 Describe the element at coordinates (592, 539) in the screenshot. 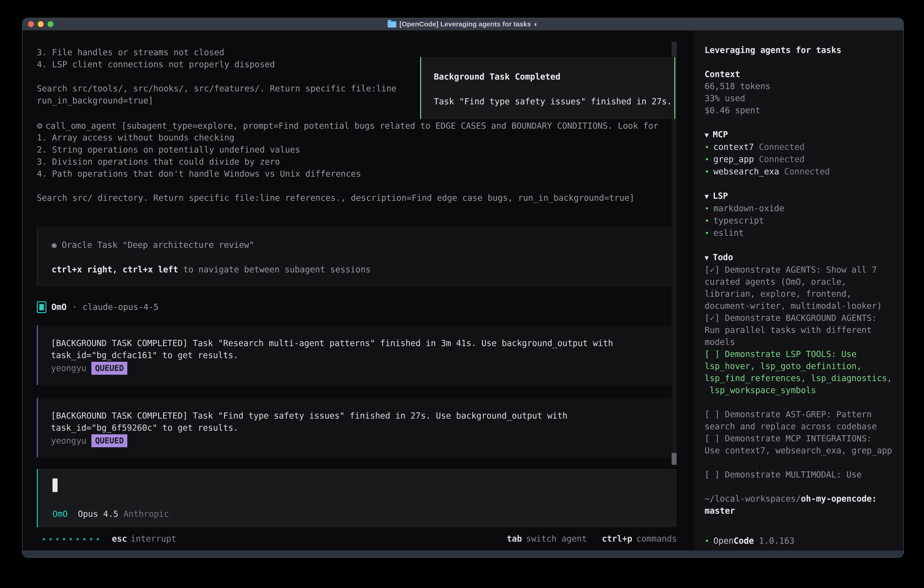

I see `status-bar-right: tab switch agent ctrl+p commands` at that location.